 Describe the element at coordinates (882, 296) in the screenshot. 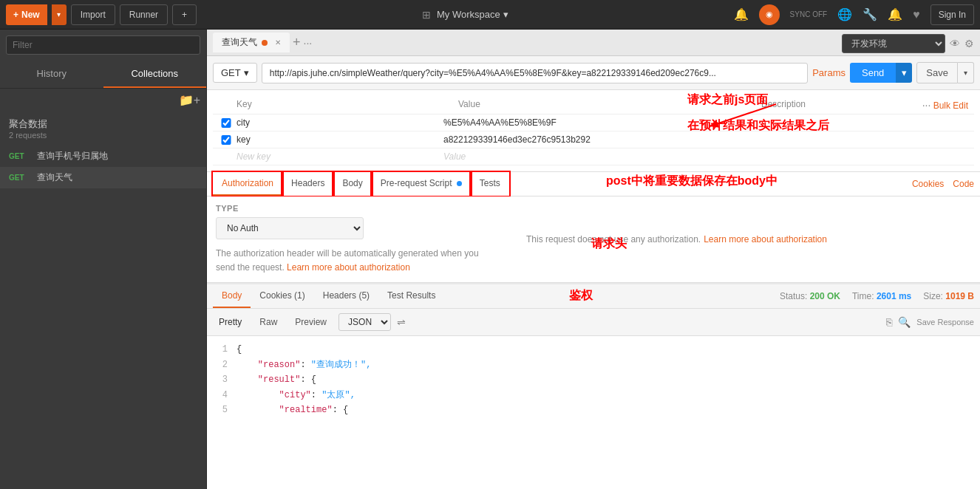

I see `time-label: Time: 2601 ms` at that location.